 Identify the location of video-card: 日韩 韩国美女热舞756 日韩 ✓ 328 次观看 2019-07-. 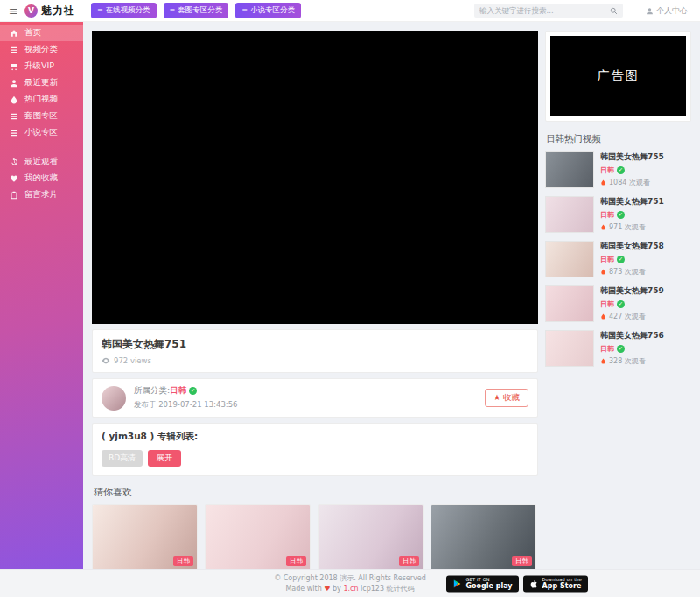
(257, 537).